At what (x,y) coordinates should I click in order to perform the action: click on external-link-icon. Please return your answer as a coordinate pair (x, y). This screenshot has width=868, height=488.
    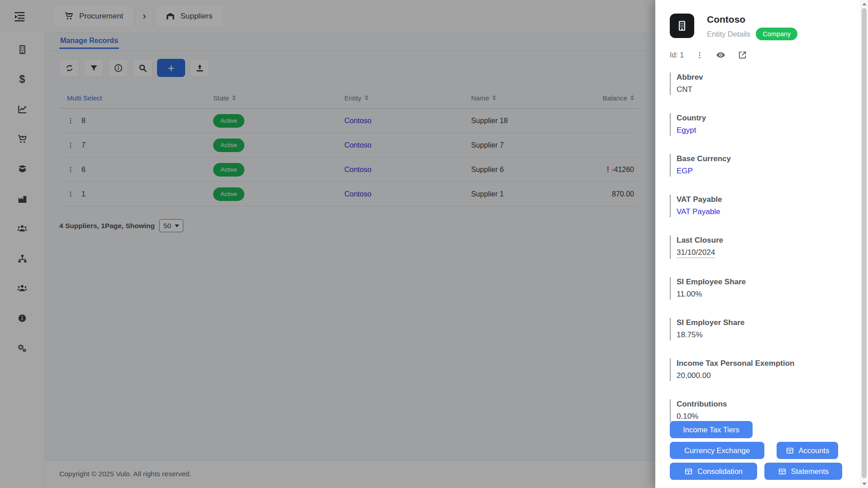
    Looking at the image, I should click on (742, 55).